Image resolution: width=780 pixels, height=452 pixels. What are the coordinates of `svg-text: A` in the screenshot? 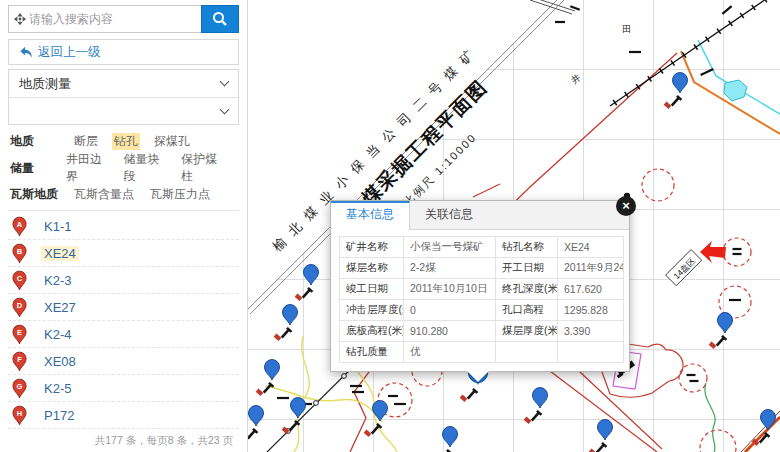 It's located at (20, 224).